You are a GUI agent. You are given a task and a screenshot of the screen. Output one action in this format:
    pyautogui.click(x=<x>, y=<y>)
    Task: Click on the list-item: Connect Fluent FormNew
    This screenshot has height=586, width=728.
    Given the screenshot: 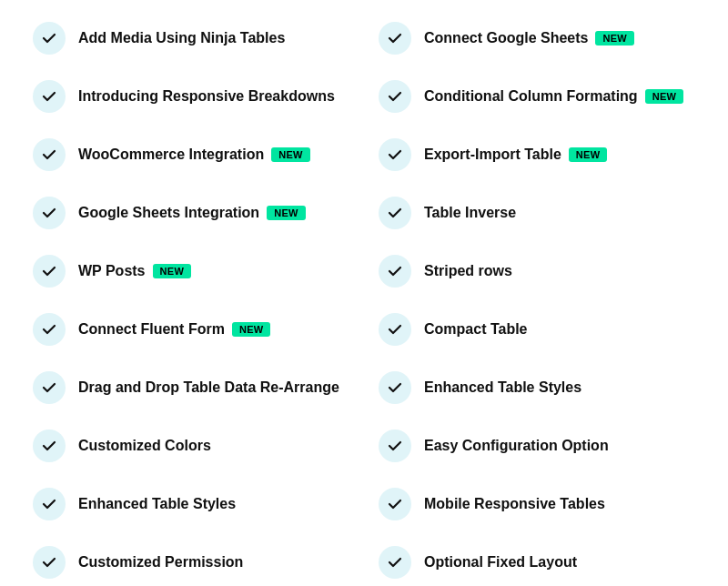 What is the action you would take?
    pyautogui.click(x=191, y=329)
    